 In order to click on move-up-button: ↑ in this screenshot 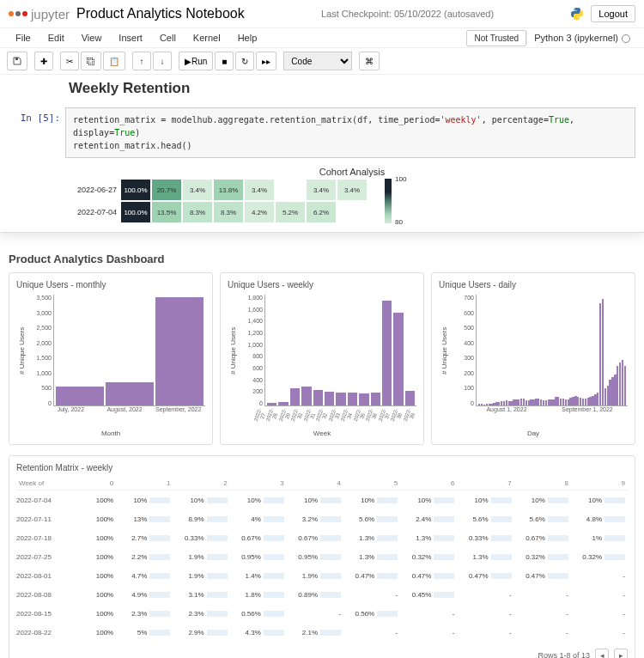, I will do `click(142, 61)`.